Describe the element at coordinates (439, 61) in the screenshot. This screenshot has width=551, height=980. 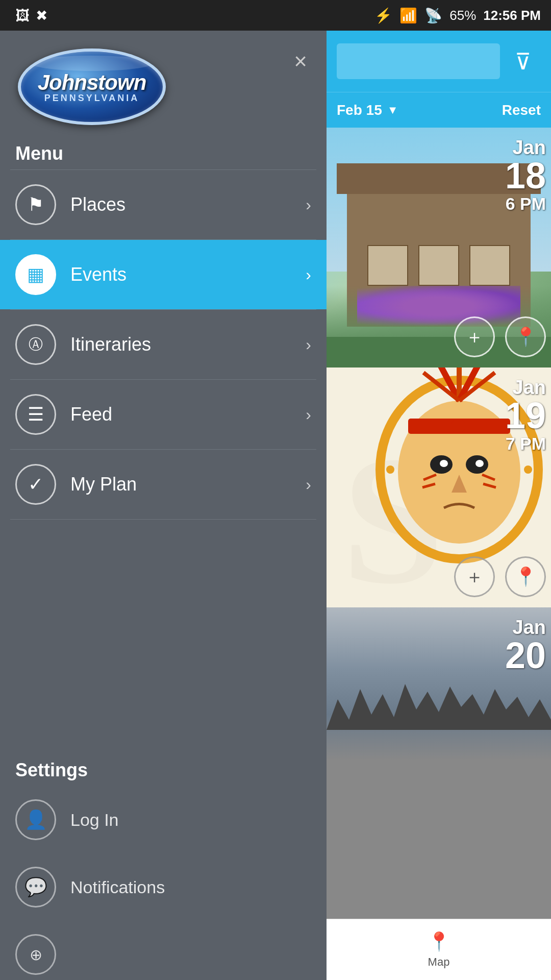
I see `content-top-bar: ⊽` at that location.